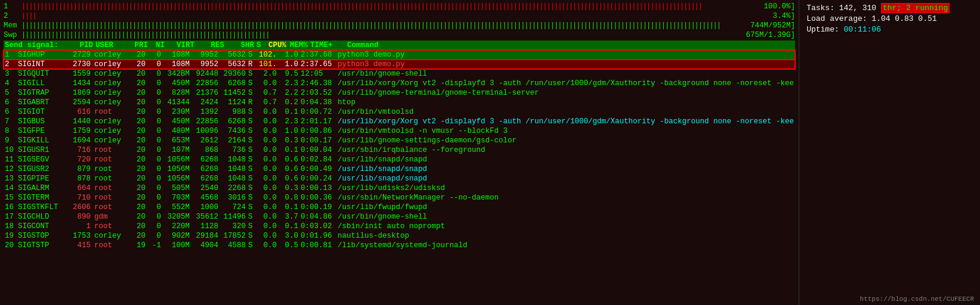 The height and width of the screenshot is (305, 980). What do you see at coordinates (400, 236) in the screenshot?
I see `table-row: 19SIGSTOP1753corley200902M2918417852S0.0…` at bounding box center [400, 236].